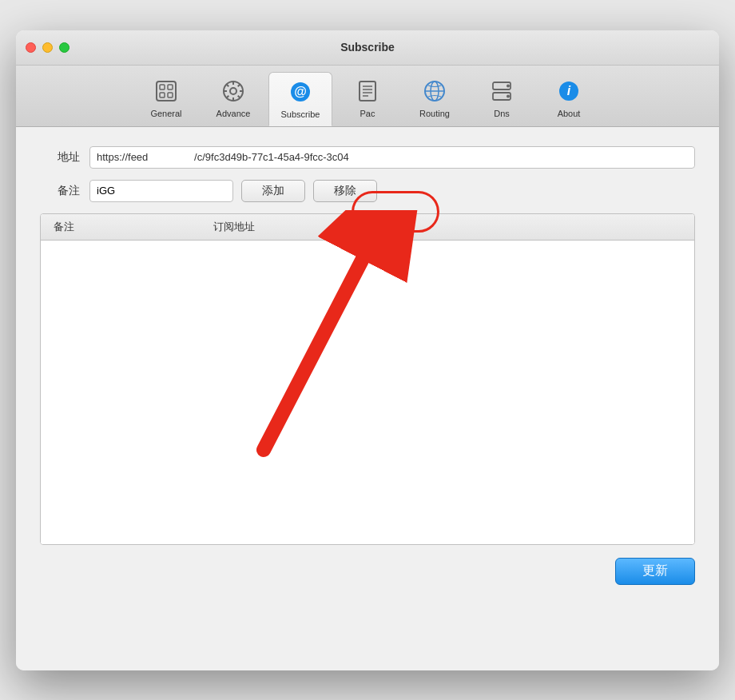  What do you see at coordinates (435, 91) in the screenshot?
I see `routing-icon` at bounding box center [435, 91].